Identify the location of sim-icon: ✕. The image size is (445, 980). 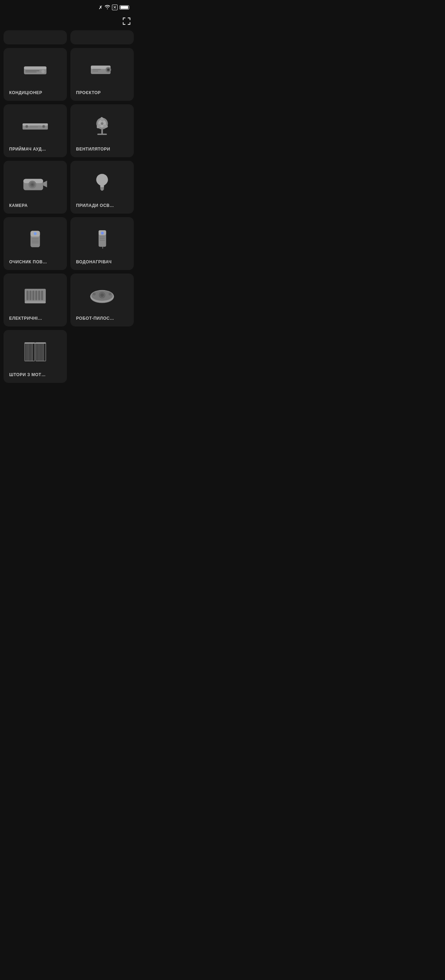
(115, 8).